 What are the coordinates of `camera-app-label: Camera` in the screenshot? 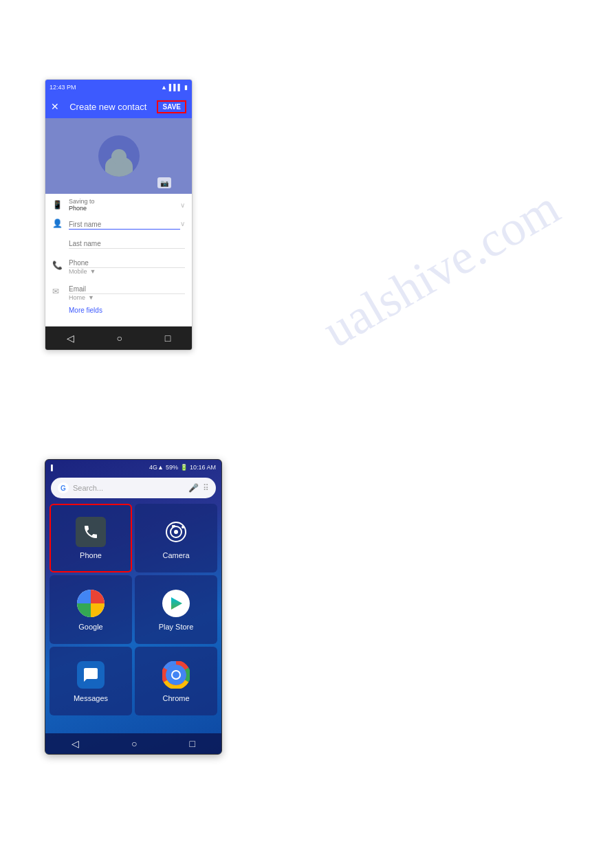 It's located at (176, 555).